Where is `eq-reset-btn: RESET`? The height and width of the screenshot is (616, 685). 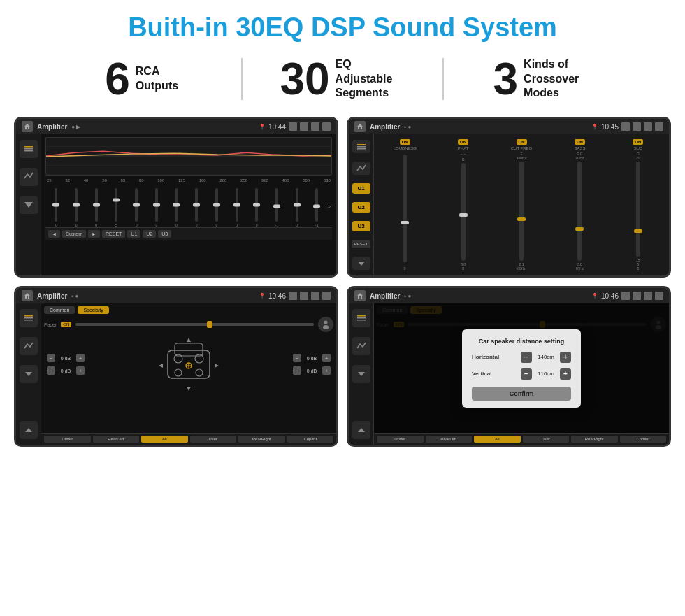 eq-reset-btn: RESET is located at coordinates (113, 234).